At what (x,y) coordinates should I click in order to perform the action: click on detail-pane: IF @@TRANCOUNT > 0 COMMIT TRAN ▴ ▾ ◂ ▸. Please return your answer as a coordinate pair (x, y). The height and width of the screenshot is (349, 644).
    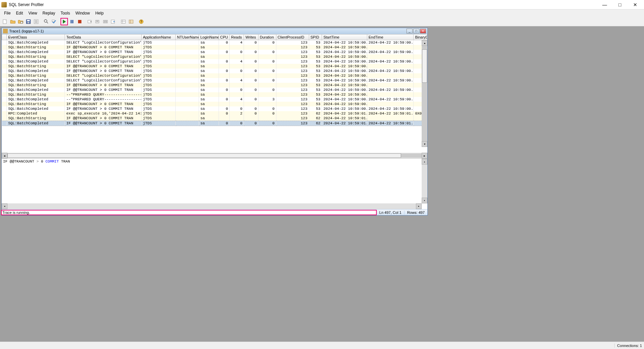
    Looking at the image, I should click on (215, 184).